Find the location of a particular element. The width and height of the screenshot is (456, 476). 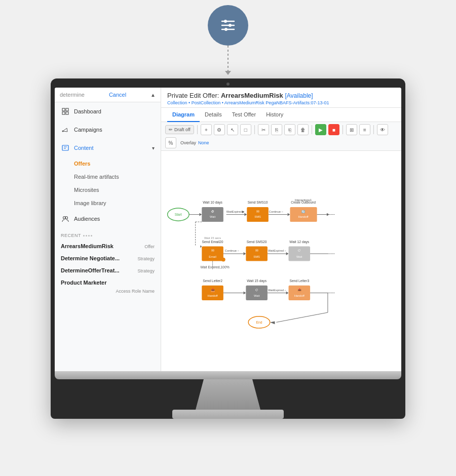

tab-details: Details is located at coordinates (213, 115).